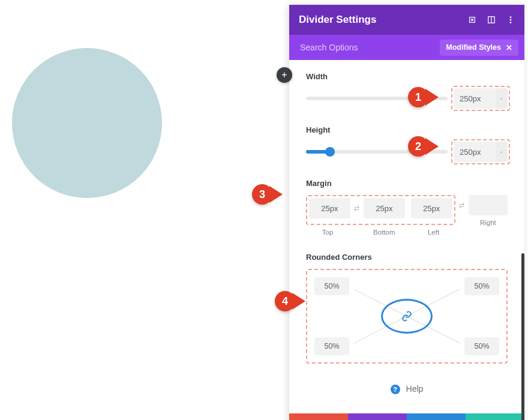 The width and height of the screenshot is (528, 420). What do you see at coordinates (433, 232) in the screenshot?
I see `margin-left-label: Left` at bounding box center [433, 232].